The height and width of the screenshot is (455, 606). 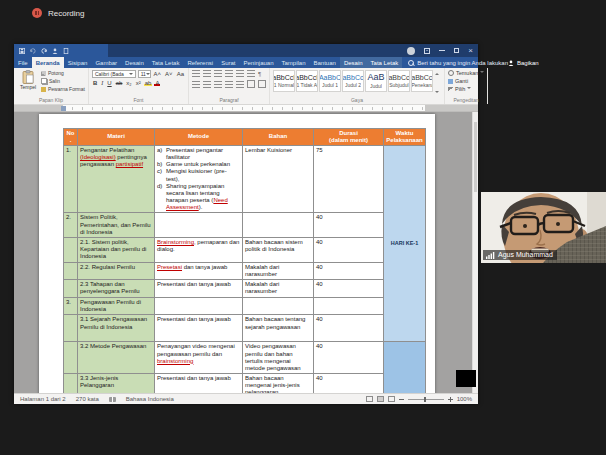 What do you see at coordinates (325, 62) in the screenshot?
I see `tab-bantuan: Bantuan` at bounding box center [325, 62].